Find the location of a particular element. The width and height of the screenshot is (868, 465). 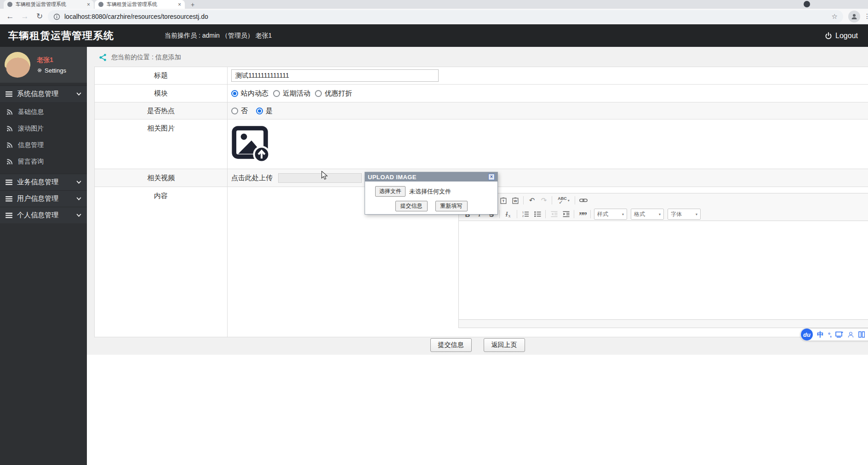

indent-icon is located at coordinates (566, 214).